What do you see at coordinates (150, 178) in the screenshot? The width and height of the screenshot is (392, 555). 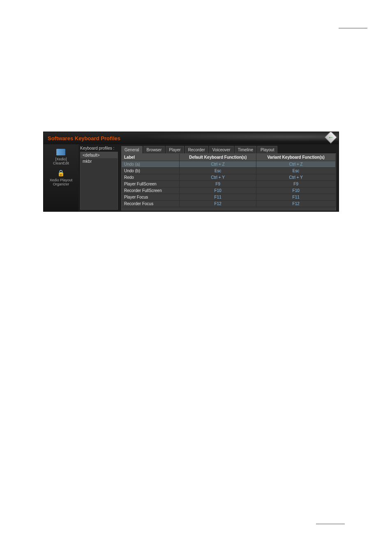 I see `cell-label: Redo` at bounding box center [150, 178].